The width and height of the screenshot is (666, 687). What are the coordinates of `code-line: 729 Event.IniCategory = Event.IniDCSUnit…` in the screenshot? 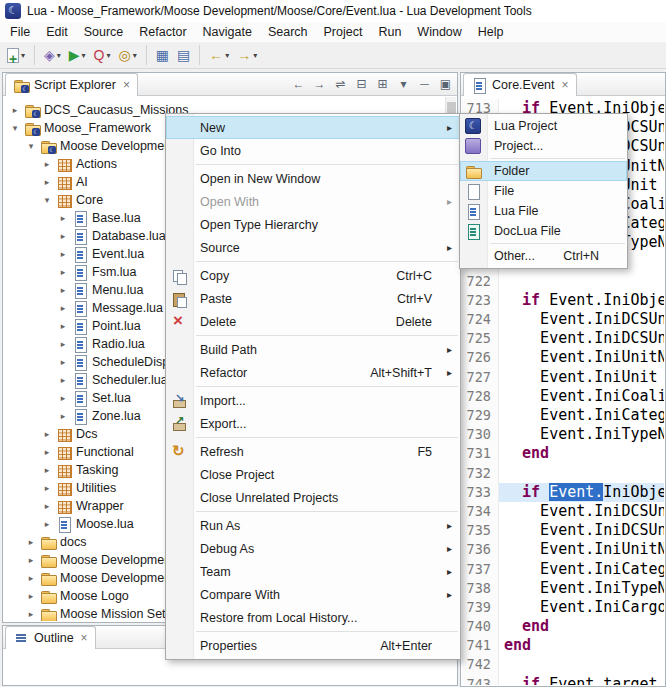 It's located at (563, 416).